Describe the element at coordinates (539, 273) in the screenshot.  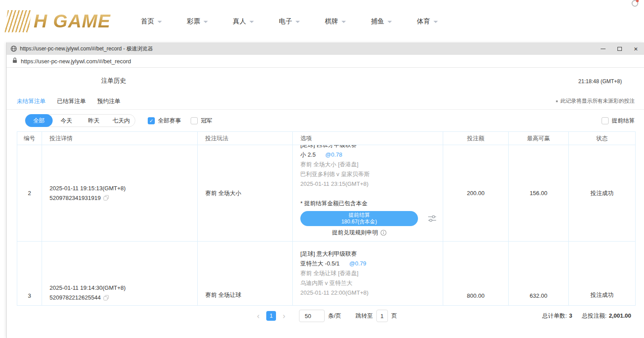
I see `cell-maxwin: 632.00` at that location.